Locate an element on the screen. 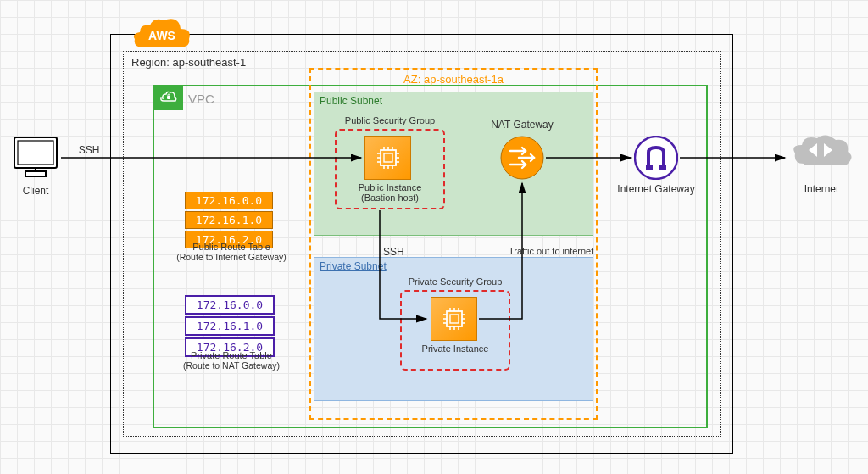 This screenshot has height=474, width=868. private-sg-label: Private Security Group is located at coordinates (455, 282).